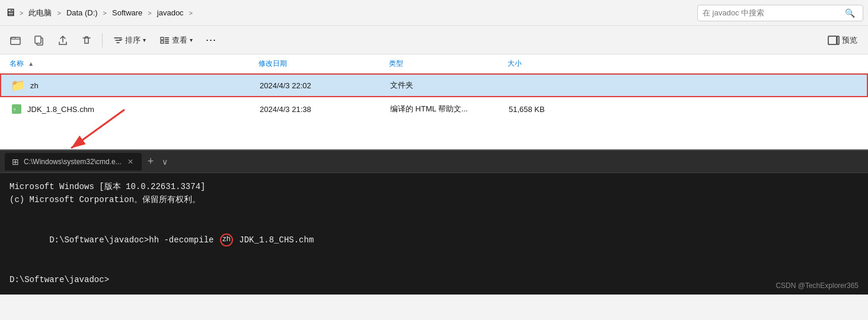 The width and height of the screenshot is (868, 320). Describe the element at coordinates (434, 109) in the screenshot. I see `table-row: ? JDK_1.8_CHS.chm 2024/4/3 21:38 编译的 HTM…` at that location.